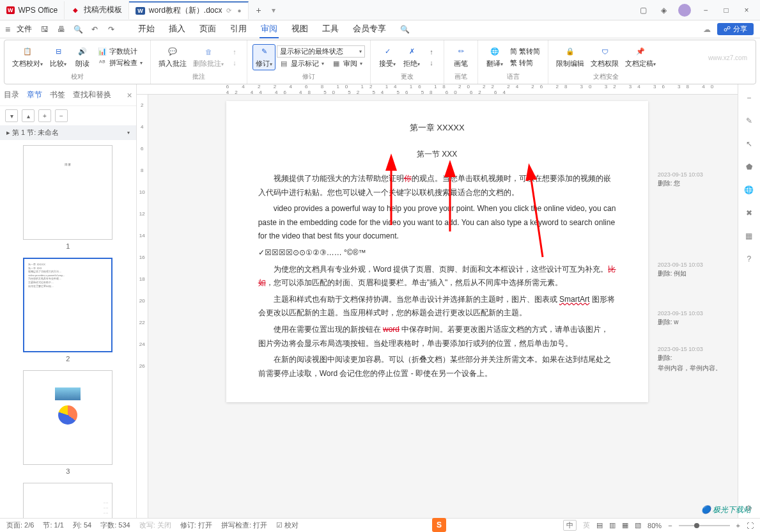 This screenshot has height=532, width=760. I want to click on ime-badge: S, so click(439, 525).